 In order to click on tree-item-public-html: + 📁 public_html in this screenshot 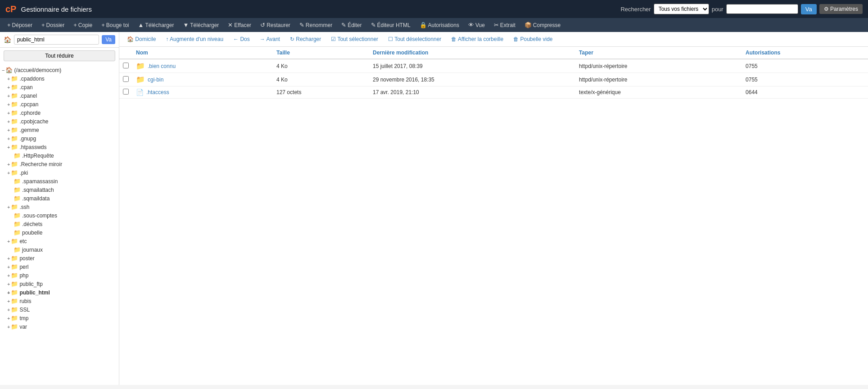, I will do `click(59, 293)`.